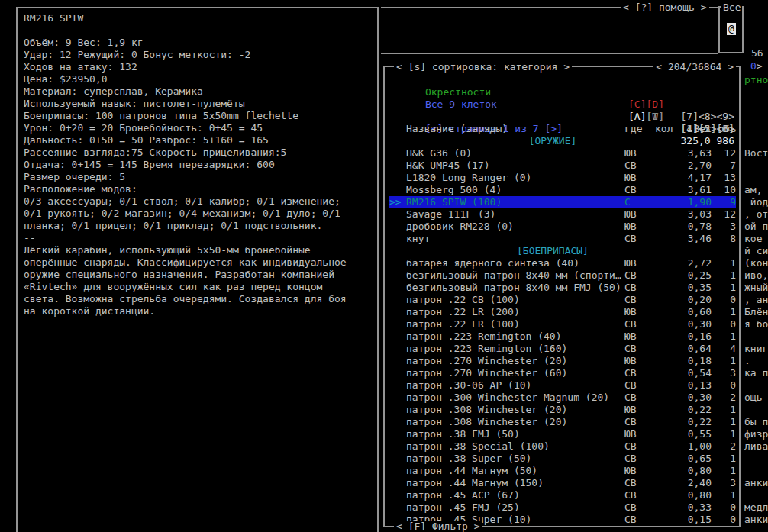  What do you see at coordinates (200, 55) in the screenshot?
I see `item-info-line: Удар: 12 Режущий: 0 Бонус меткости: -2` at bounding box center [200, 55].